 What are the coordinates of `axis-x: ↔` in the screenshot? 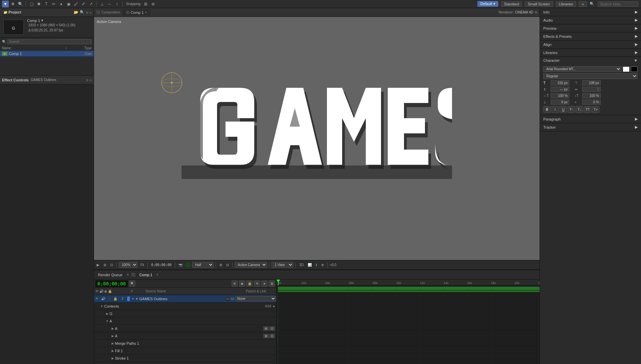 It's located at (110, 4).